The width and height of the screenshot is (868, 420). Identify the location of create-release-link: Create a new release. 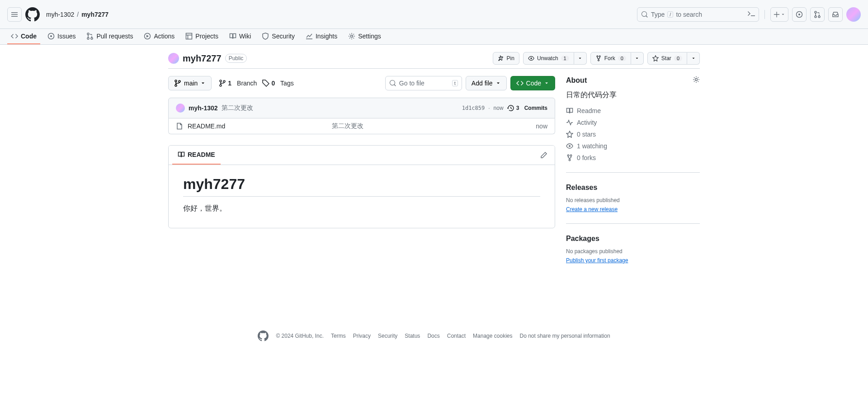
(592, 209).